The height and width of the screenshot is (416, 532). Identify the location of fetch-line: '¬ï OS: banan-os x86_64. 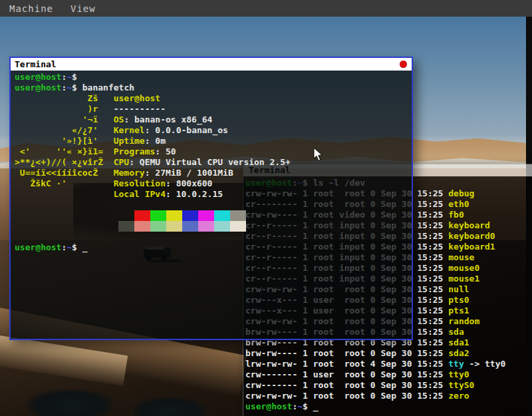
(213, 120).